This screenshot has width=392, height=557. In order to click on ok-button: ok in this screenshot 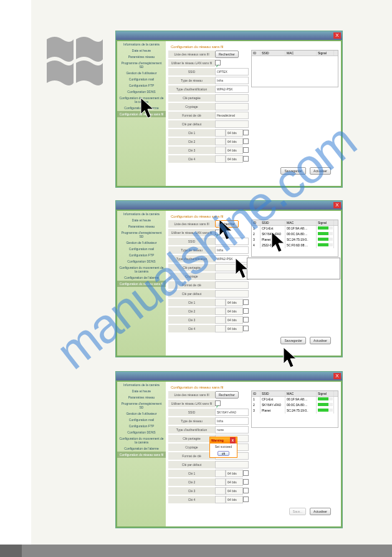, I will do `click(223, 453)`.